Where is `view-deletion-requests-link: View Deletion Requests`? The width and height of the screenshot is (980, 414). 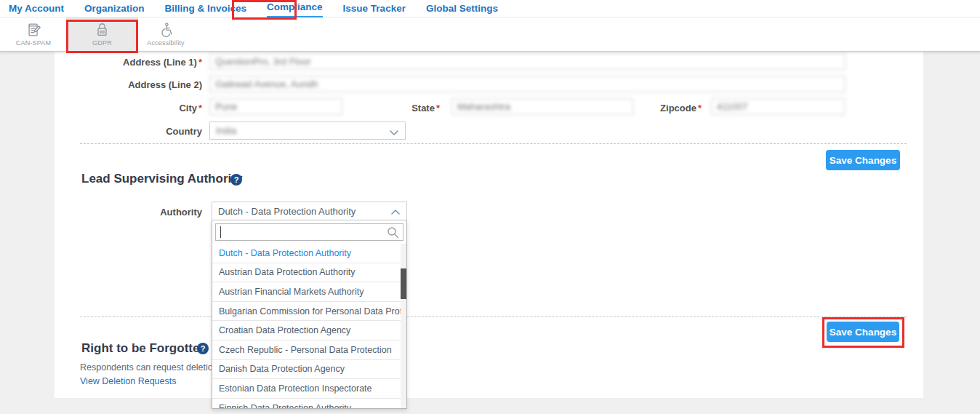
view-deletion-requests-link: View Deletion Requests is located at coordinates (128, 381).